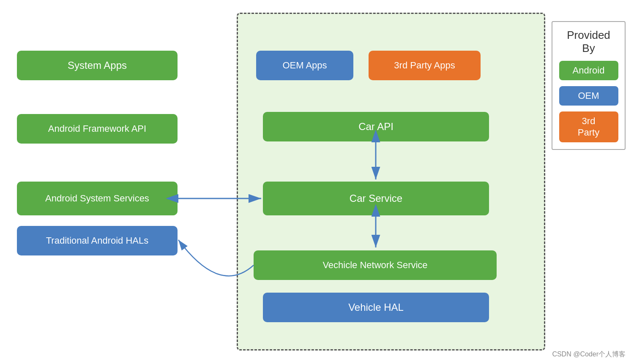 The width and height of the screenshot is (634, 364). What do you see at coordinates (97, 129) in the screenshot?
I see `android-framework-api-label: Android Framework API` at bounding box center [97, 129].